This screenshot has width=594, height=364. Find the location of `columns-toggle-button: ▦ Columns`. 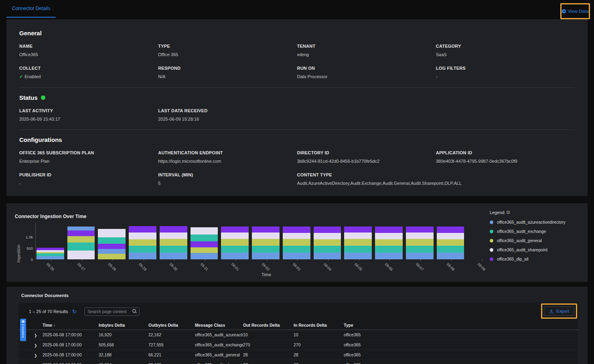

columns-toggle-button: ▦ Columns is located at coordinates (23, 330).